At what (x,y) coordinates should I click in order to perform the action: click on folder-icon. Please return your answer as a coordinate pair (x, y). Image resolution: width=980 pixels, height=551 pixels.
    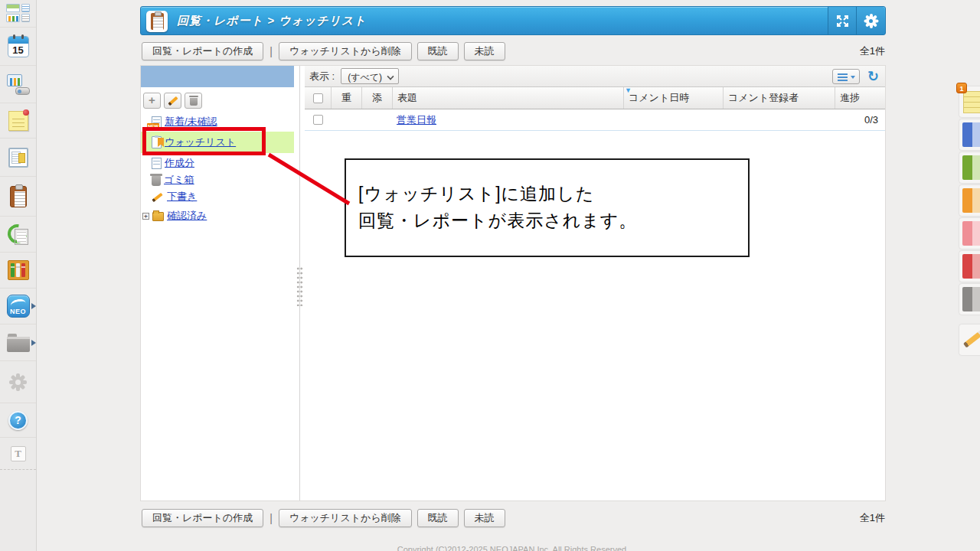
    Looking at the image, I should click on (18, 344).